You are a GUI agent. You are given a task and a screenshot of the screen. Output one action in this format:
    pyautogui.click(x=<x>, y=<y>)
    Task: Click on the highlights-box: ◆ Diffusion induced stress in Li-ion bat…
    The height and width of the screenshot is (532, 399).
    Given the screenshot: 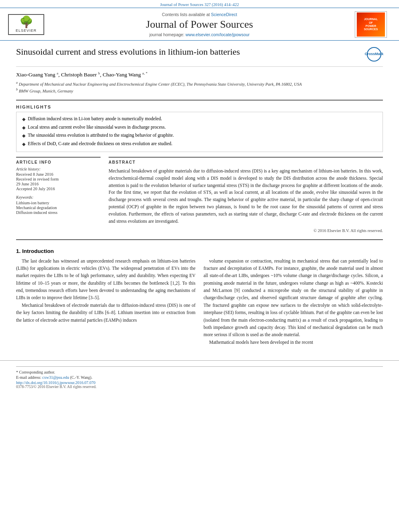 What is the action you would take?
    pyautogui.click(x=200, y=132)
    